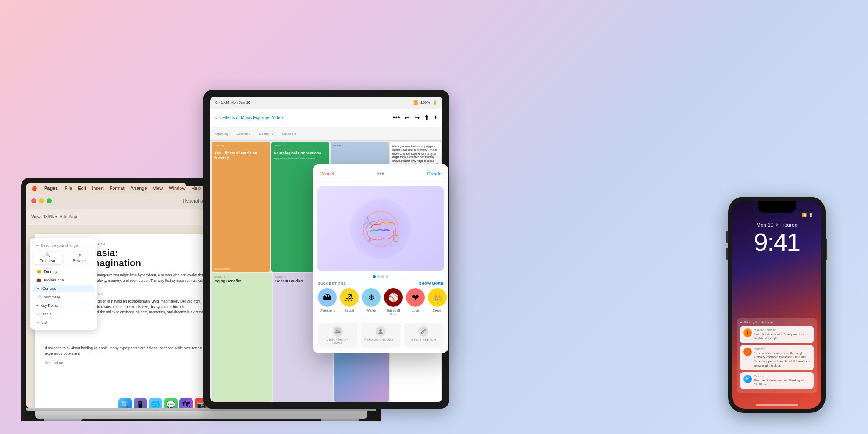 This screenshot has width=868, height=434. I want to click on ipad-share-icon: ⬆, so click(426, 118).